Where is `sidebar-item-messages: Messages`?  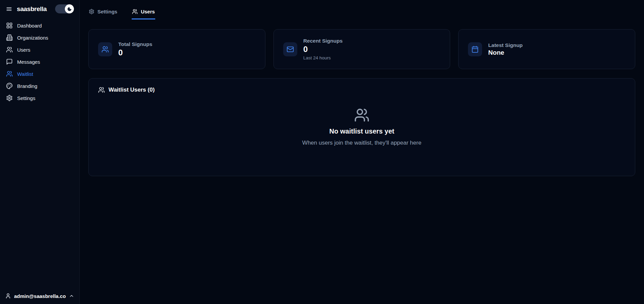 sidebar-item-messages: Messages is located at coordinates (40, 62).